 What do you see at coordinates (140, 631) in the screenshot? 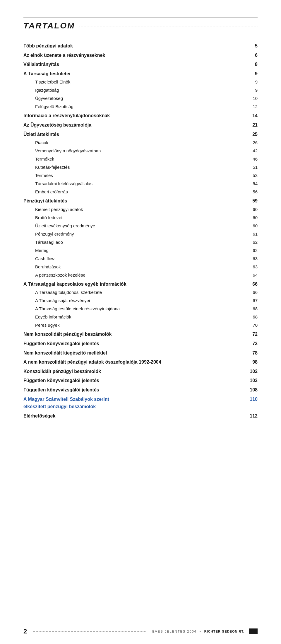
I see `page-footer: 2 ÉVES JELENTÉS 2004 • RICHTER GEDEON RT…` at bounding box center [140, 631].